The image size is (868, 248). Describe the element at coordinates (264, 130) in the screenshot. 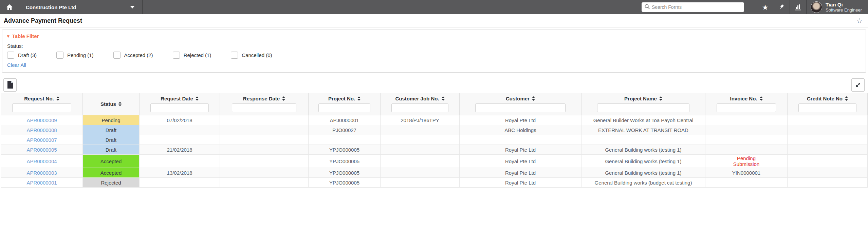

I see `cell-response-date` at that location.